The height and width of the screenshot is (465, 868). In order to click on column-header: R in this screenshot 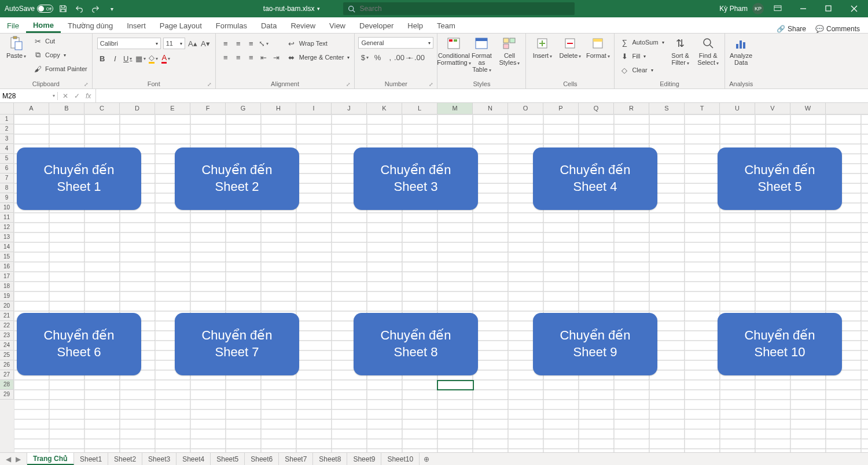, I will do `click(632, 109)`.